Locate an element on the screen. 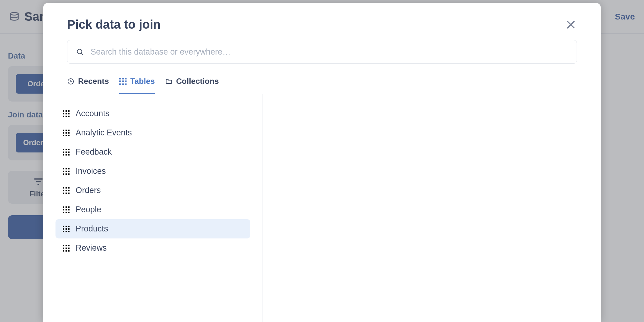 This screenshot has height=322, width=644. search-input is located at coordinates (329, 52).